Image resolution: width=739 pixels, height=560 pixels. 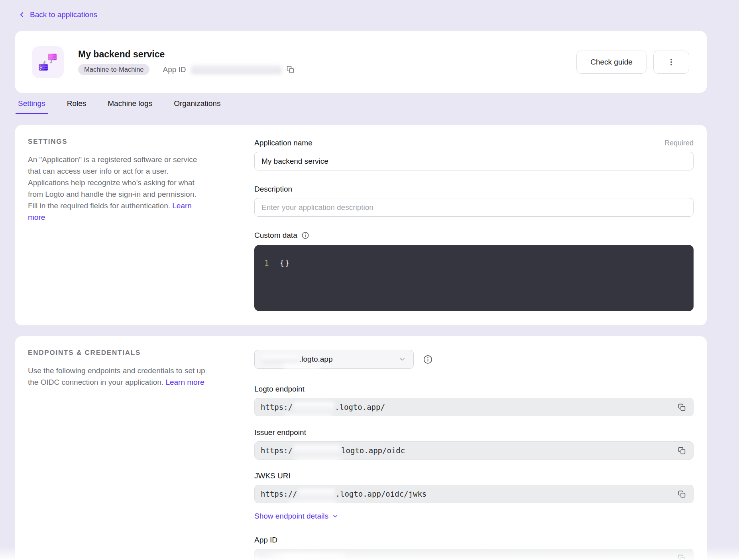 What do you see at coordinates (474, 207) in the screenshot?
I see `description-input` at bounding box center [474, 207].